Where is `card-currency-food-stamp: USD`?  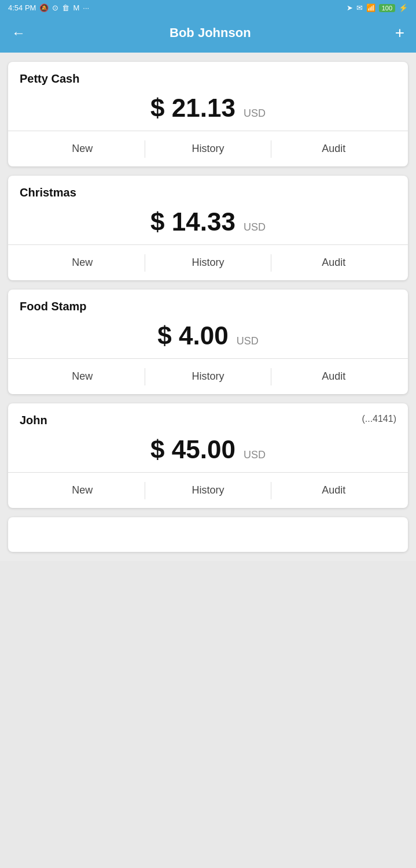
card-currency-food-stamp: USD is located at coordinates (248, 341).